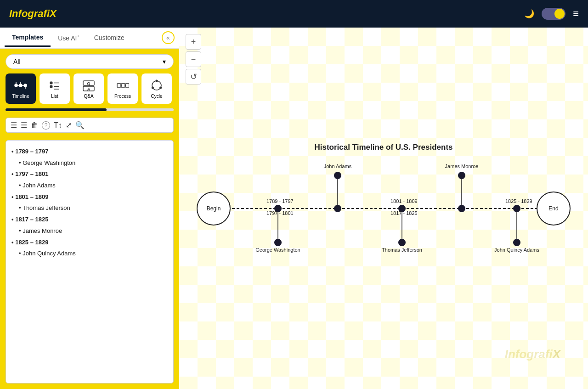  What do you see at coordinates (123, 89) in the screenshot?
I see `tile-process: Process` at bounding box center [123, 89].